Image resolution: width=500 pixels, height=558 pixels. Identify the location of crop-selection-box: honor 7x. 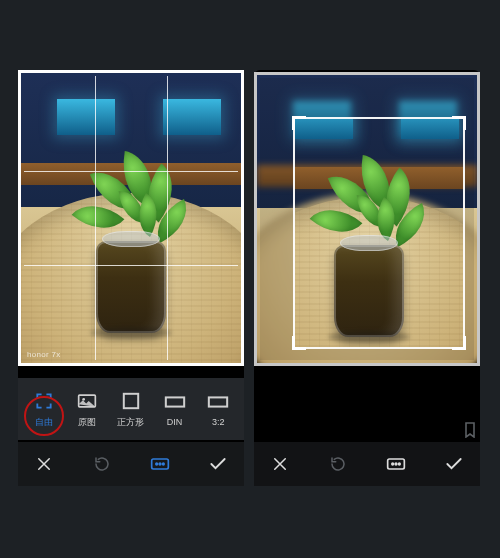
(379, 233).